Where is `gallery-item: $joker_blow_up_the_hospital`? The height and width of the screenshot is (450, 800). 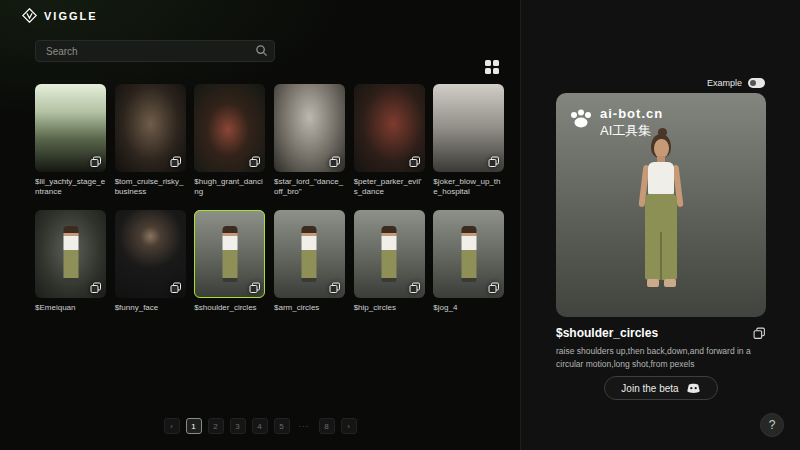 gallery-item: $joker_blow_up_the_hospital is located at coordinates (468, 141).